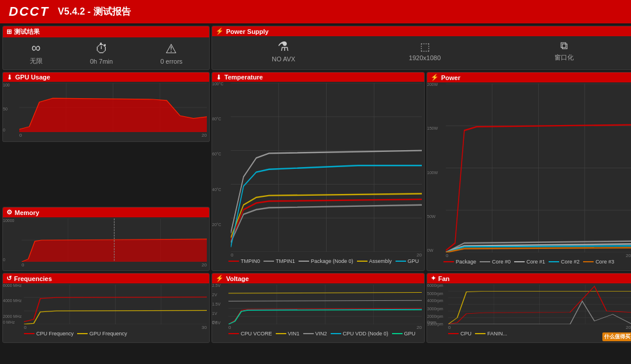 The width and height of the screenshot is (631, 364). I want to click on unlimited-icon: ∞, so click(36, 48).